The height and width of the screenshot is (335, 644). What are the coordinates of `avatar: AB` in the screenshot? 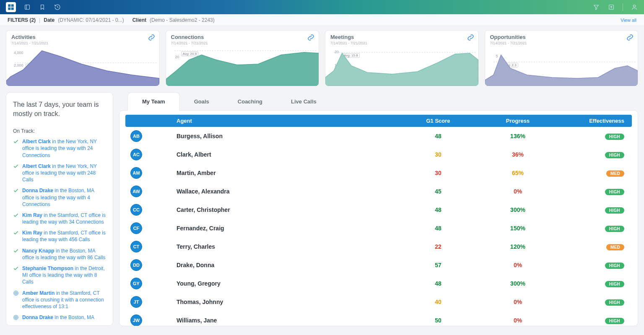 It's located at (136, 136).